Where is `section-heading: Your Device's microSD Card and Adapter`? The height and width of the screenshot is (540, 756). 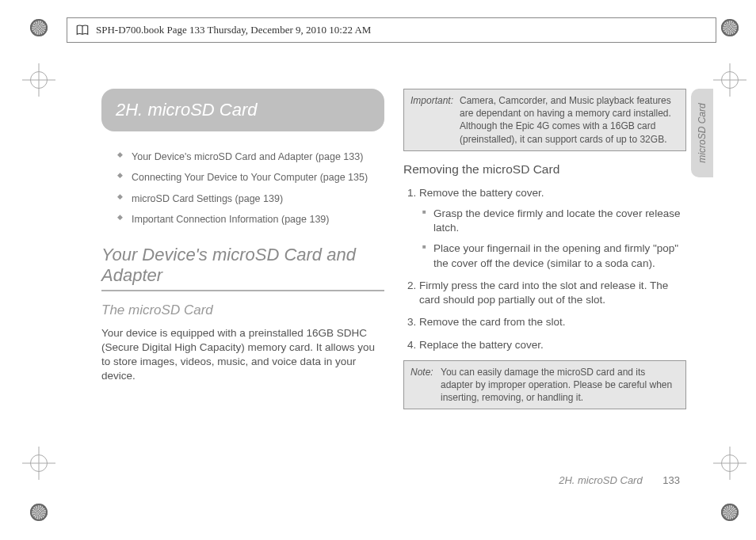 section-heading: Your Device's microSD Card and Adapter is located at coordinates (242, 266).